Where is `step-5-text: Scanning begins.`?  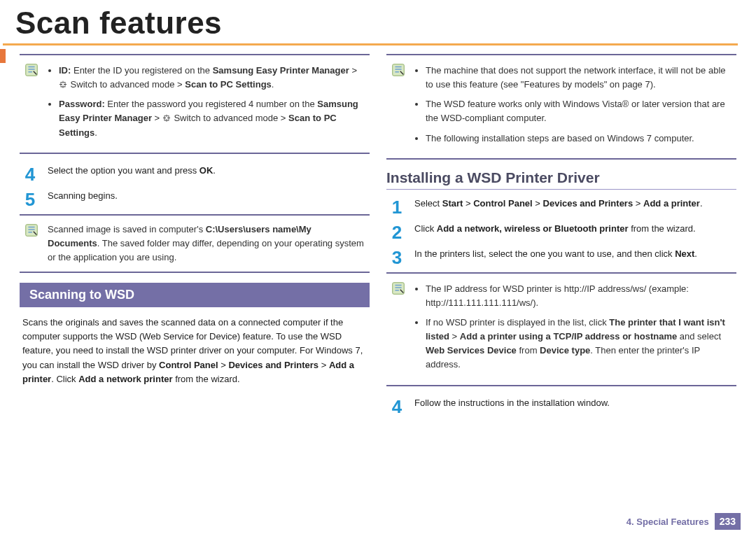 step-5-text: Scanning begins. is located at coordinates (209, 199).